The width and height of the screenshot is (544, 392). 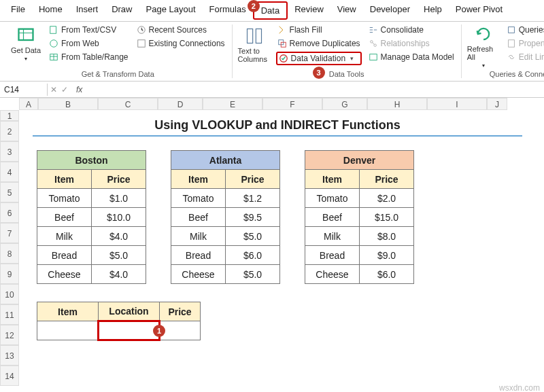 I want to click on menu-tab-file: File, so click(x=18, y=11).